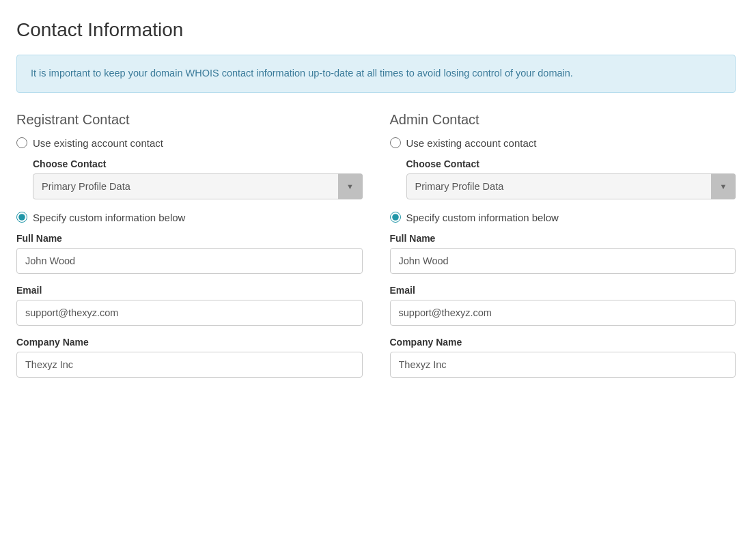 Image resolution: width=752 pixels, height=560 pixels. What do you see at coordinates (190, 357) in the screenshot?
I see `registrant-company-name-group: Company Name` at bounding box center [190, 357].